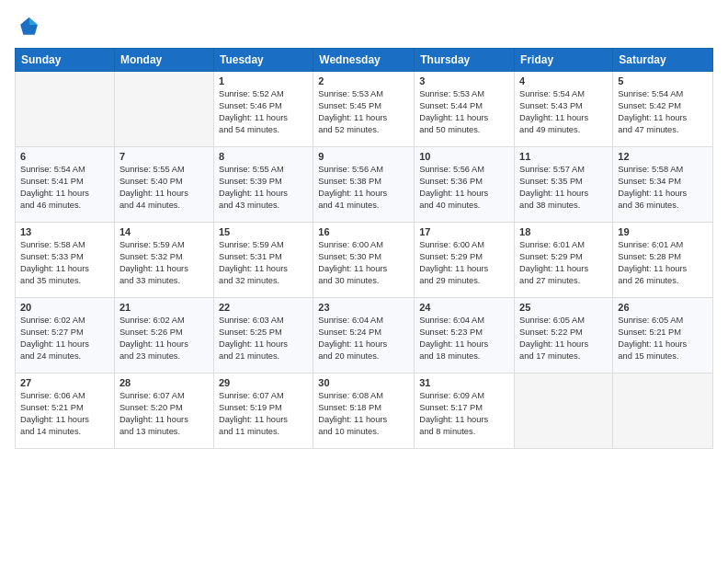 The image size is (728, 563). Describe the element at coordinates (364, 383) in the screenshot. I see `day-number: 30` at that location.